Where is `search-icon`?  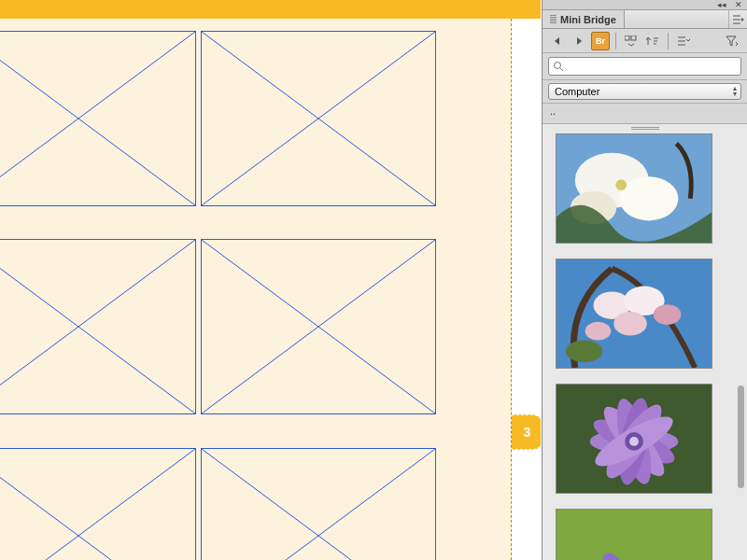 search-icon is located at coordinates (558, 66).